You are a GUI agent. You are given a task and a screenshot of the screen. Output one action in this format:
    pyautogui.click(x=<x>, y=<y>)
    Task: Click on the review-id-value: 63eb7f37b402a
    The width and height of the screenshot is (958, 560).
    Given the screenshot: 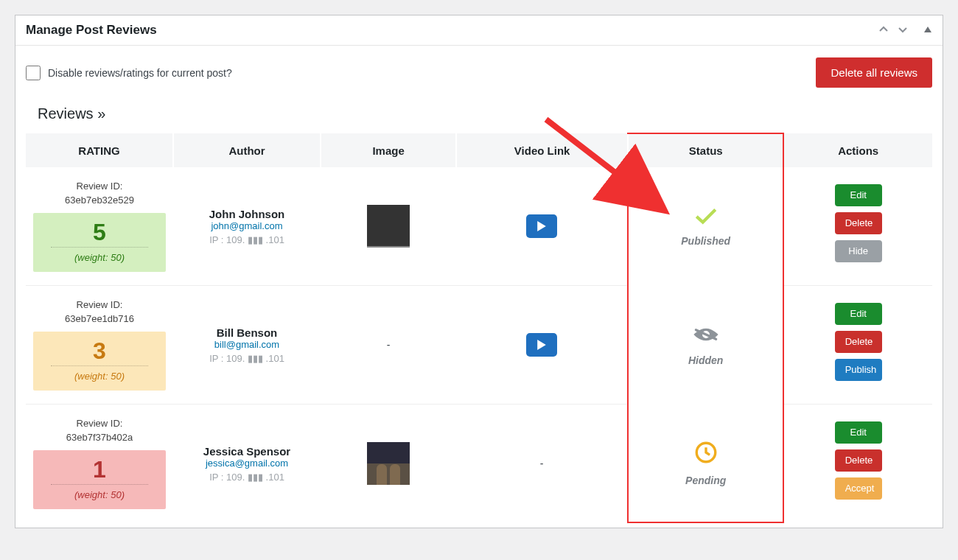 What is the action you would take?
    pyautogui.click(x=99, y=438)
    